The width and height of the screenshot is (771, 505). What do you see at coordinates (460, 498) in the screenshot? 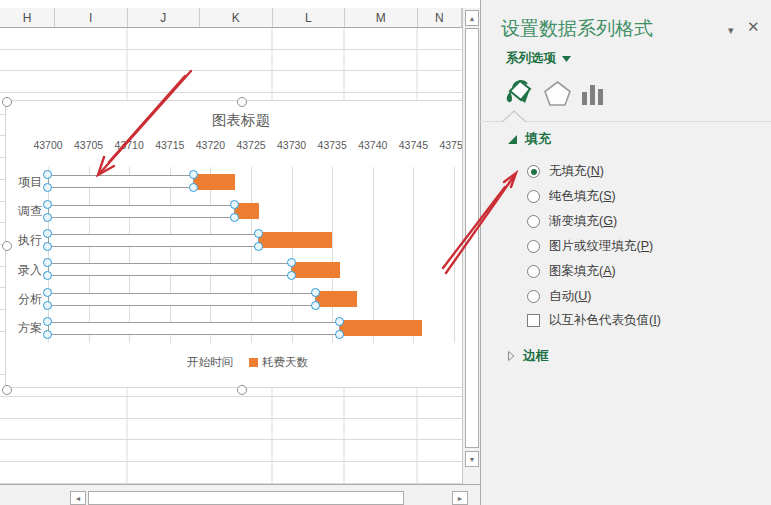
I see `scroll-right-button: ►` at bounding box center [460, 498].